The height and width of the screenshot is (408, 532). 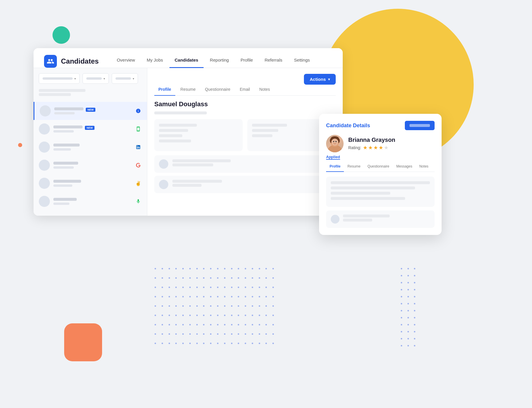 I want to click on nav-items: Overview My Jobs Candidates Reporting Pr…, so click(x=222, y=61).